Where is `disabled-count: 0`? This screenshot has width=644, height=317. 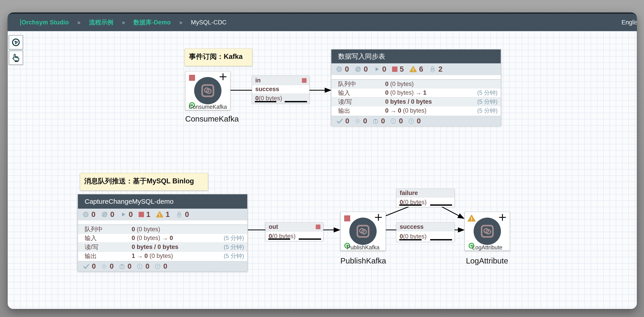
disabled-count: 0 is located at coordinates (187, 214).